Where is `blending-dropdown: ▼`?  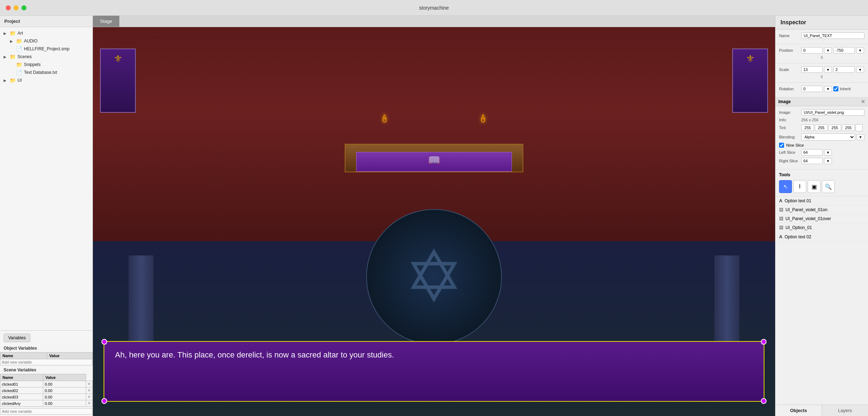 blending-dropdown: ▼ is located at coordinates (860, 137).